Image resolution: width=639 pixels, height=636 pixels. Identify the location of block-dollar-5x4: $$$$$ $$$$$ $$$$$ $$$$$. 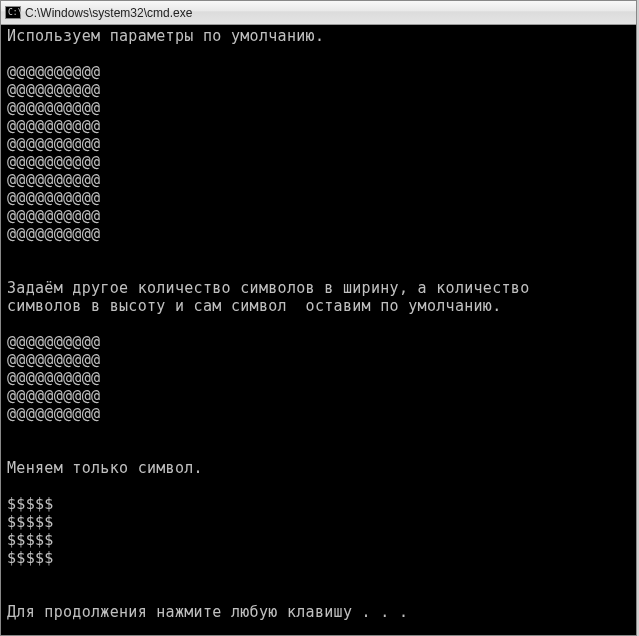
(30, 531).